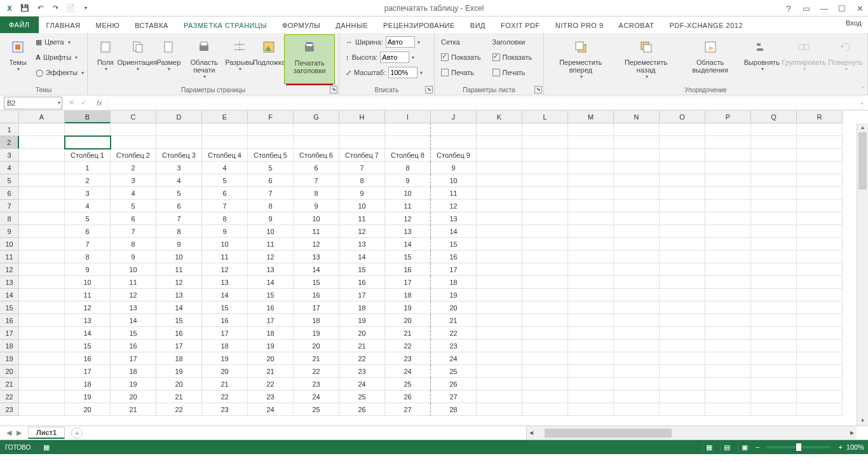 Image resolution: width=868 pixels, height=463 pixels. What do you see at coordinates (855, 447) in the screenshot?
I see `zoom-level: 100%` at bounding box center [855, 447].